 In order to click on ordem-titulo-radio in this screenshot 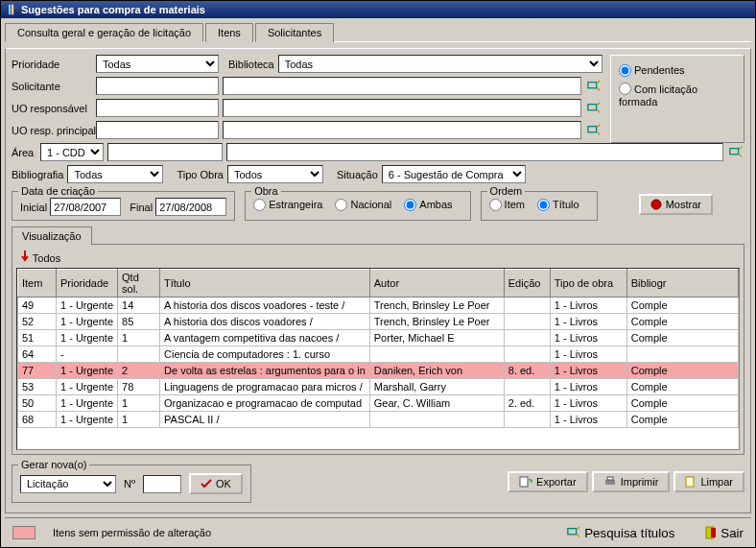, I will do `click(543, 205)`.